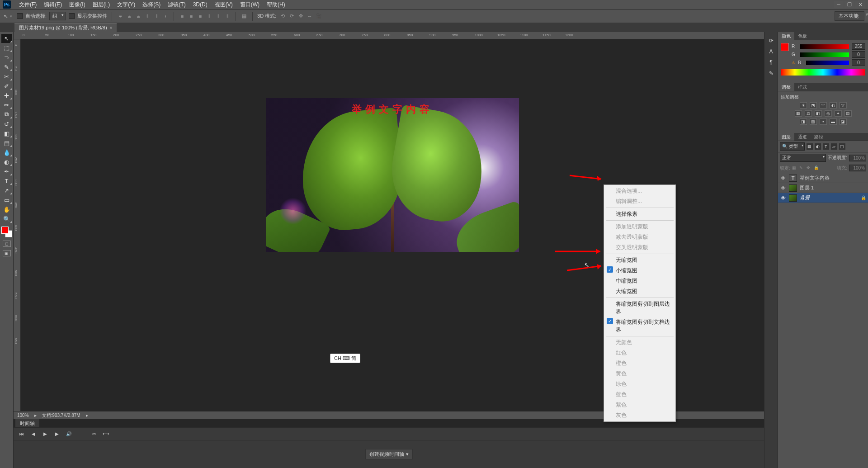 The image size is (868, 468). What do you see at coordinates (7, 124) in the screenshot?
I see `history-brush-tool: ↺` at bounding box center [7, 124].